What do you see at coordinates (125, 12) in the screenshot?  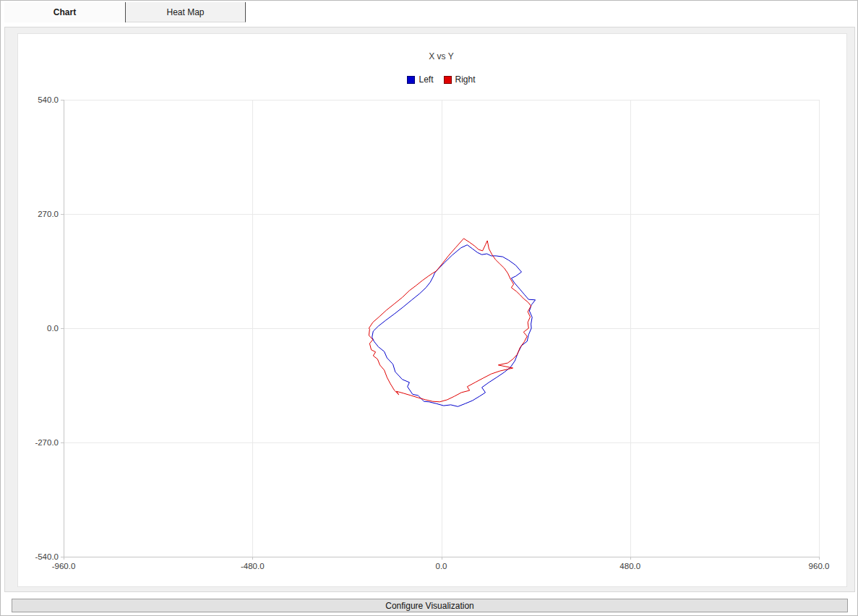 I see `tab-bar: Chart Heat Map` at bounding box center [125, 12].